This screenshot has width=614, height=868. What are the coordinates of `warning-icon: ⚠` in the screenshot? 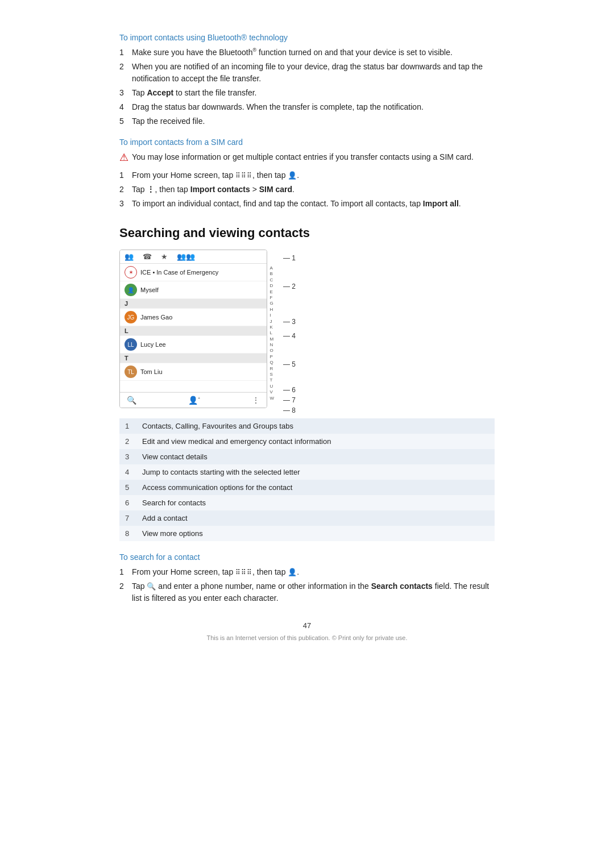 It's located at (124, 157).